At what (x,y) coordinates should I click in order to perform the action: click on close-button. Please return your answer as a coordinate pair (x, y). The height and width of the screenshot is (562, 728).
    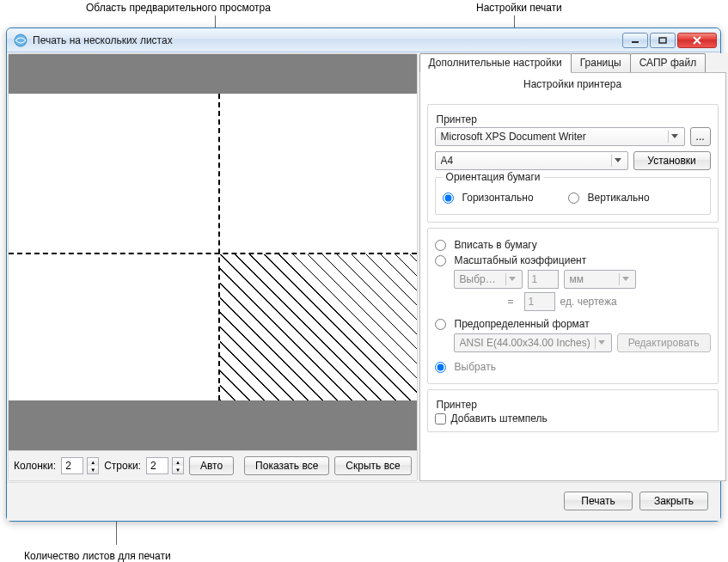
    Looking at the image, I should click on (697, 40).